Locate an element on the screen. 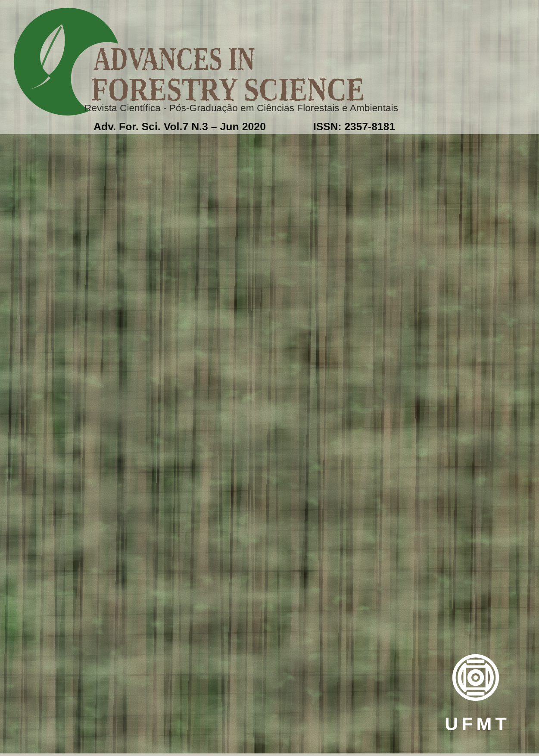  emblem-center-dot is located at coordinates (476, 678).